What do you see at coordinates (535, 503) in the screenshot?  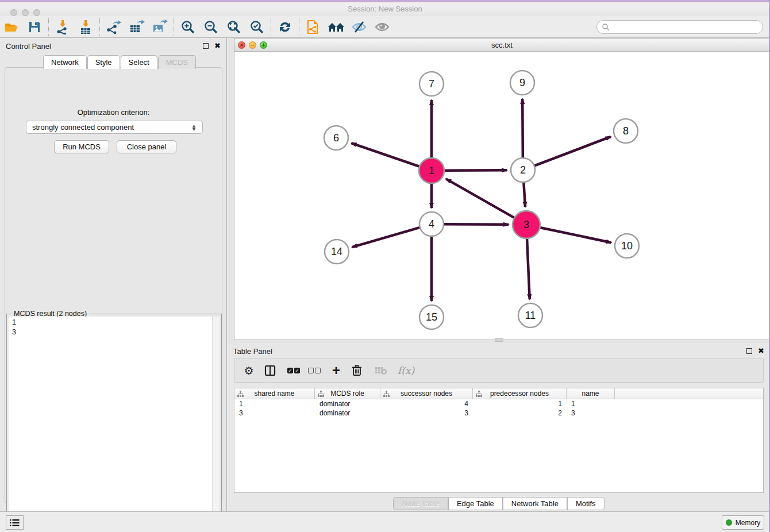 I see `tab-network-table: Network Table` at bounding box center [535, 503].